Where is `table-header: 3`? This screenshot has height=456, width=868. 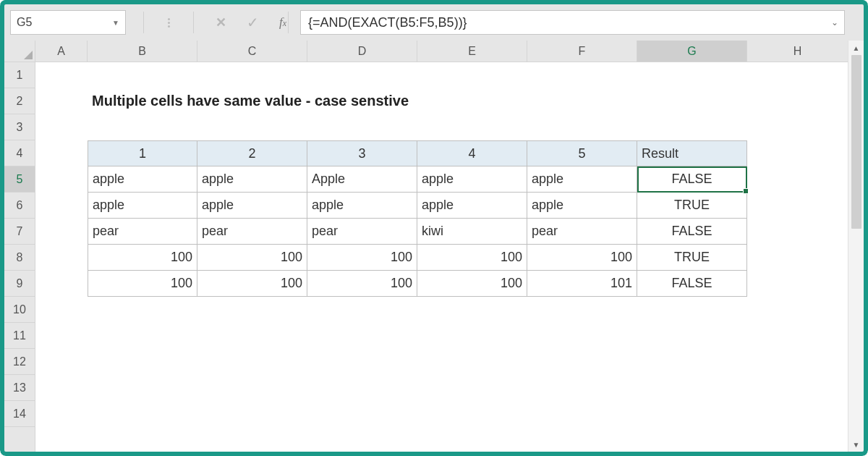 table-header: 3 is located at coordinates (362, 153).